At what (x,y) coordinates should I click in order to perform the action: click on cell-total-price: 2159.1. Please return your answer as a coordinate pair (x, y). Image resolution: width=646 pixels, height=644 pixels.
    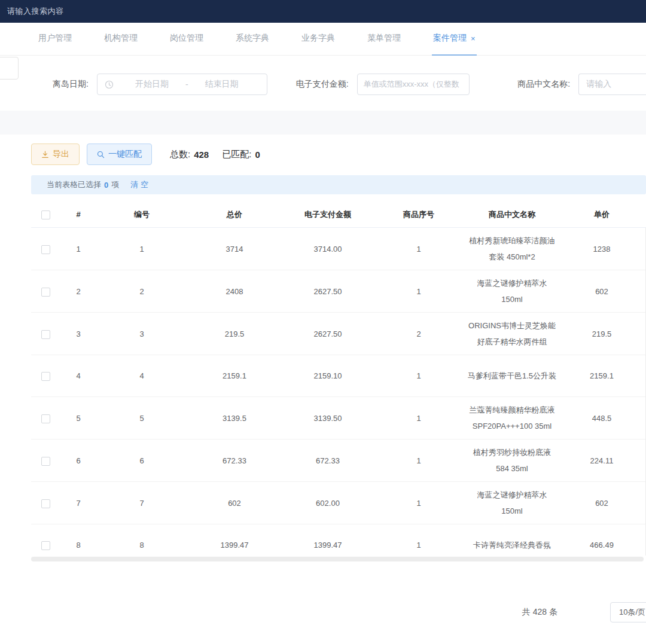
    Looking at the image, I should click on (234, 376).